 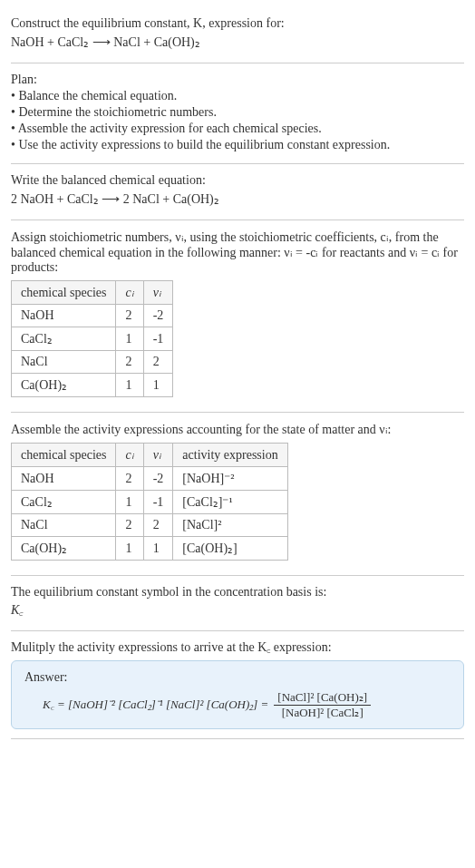 I want to click on prompt-text: Construct the equilibrium constant, K, e…, so click(x=238, y=24).